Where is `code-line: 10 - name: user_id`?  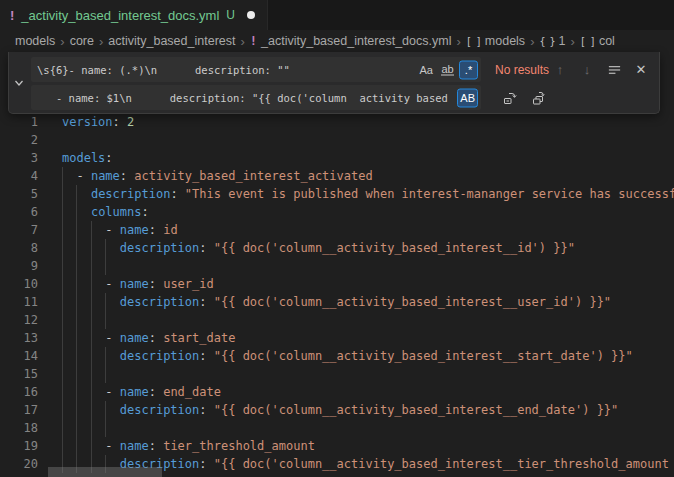
code-line: 10 - name: user_id is located at coordinates (337, 284).